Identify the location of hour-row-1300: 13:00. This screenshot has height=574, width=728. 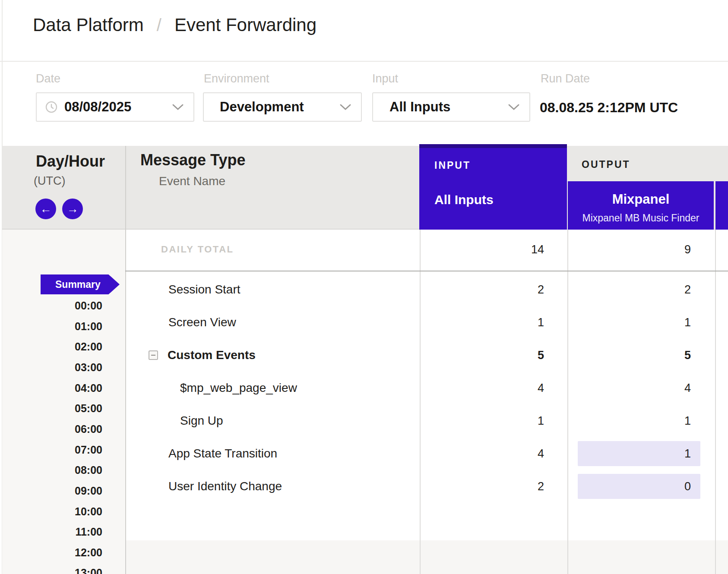
(64, 571).